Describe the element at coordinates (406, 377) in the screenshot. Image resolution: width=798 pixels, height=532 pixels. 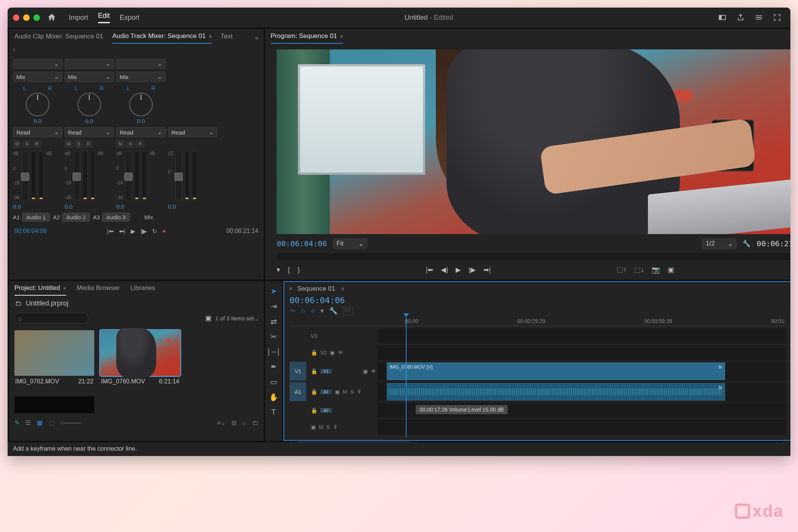
I see `playhead` at that location.